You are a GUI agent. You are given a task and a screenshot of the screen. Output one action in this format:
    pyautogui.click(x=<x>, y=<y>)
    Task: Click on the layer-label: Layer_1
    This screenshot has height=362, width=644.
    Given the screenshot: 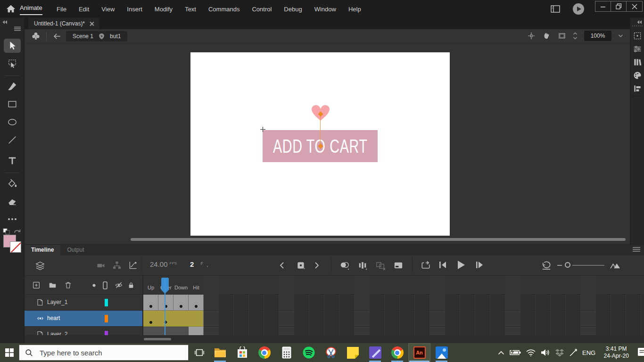 What is the action you would take?
    pyautogui.click(x=58, y=302)
    